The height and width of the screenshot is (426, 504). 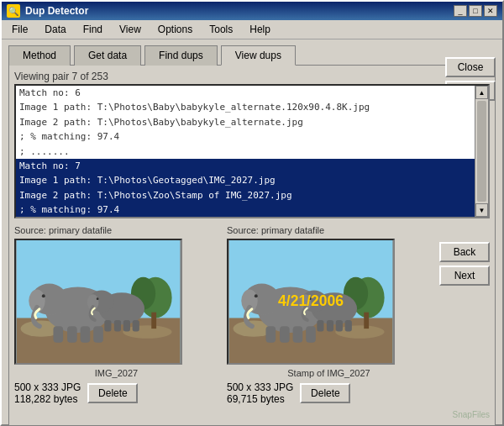 What do you see at coordinates (47, 399) in the screenshot?
I see `left-image-size: 118,282 bytes` at bounding box center [47, 399].